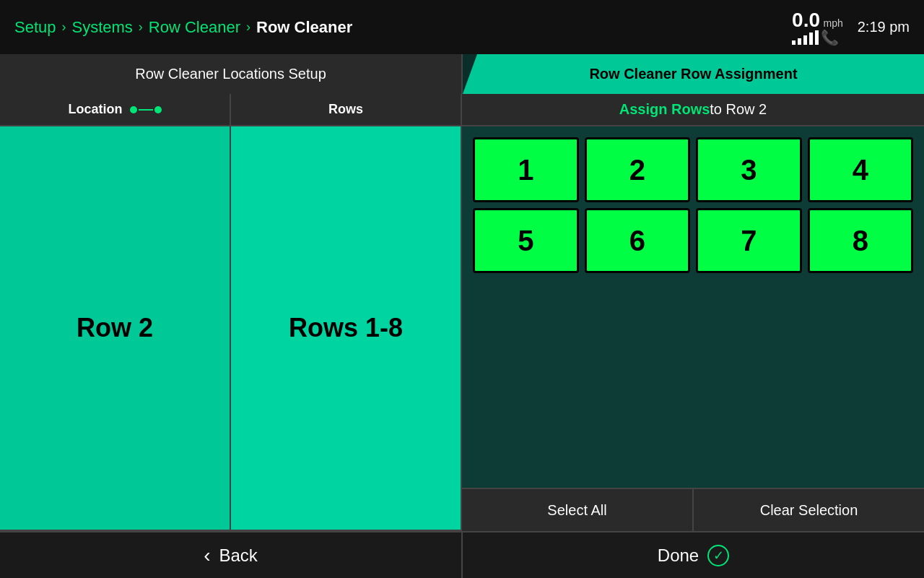  I want to click on breadcrumb-sep-2: ›, so click(141, 27).